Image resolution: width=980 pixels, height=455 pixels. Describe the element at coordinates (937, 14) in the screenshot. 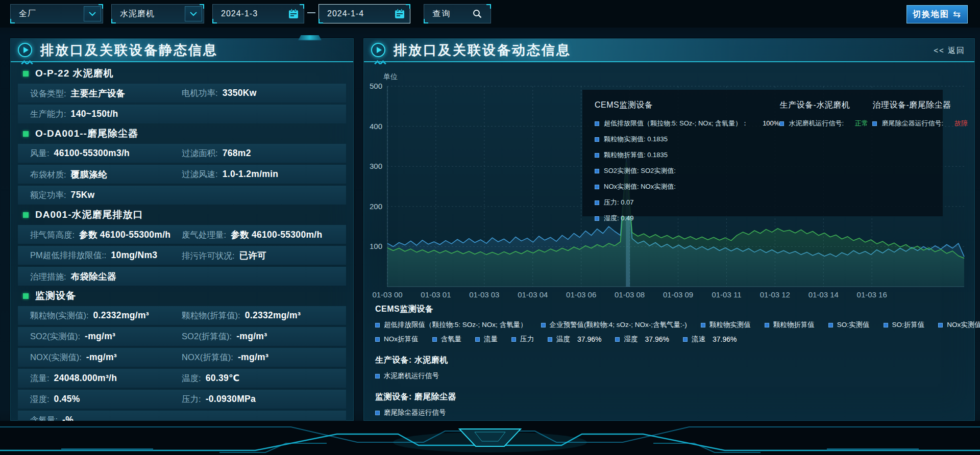

I see `switch-map-button: 切换地图 ⇆` at that location.